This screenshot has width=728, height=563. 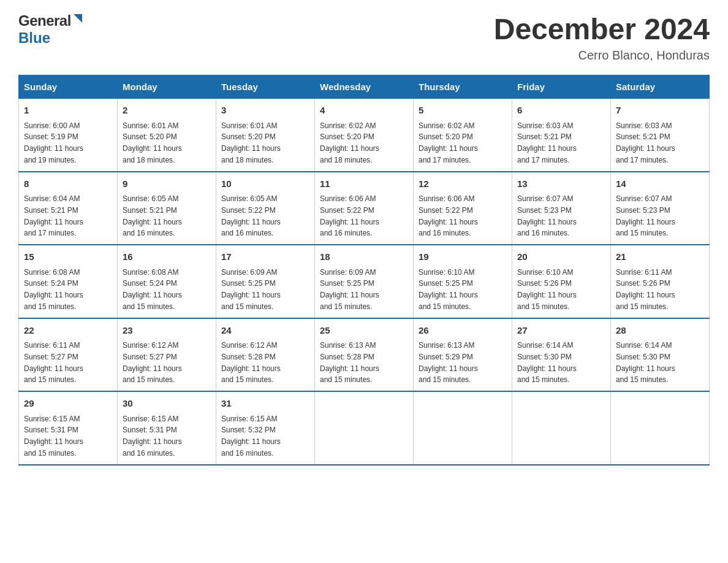 What do you see at coordinates (364, 110) in the screenshot?
I see `day-number: 4` at bounding box center [364, 110].